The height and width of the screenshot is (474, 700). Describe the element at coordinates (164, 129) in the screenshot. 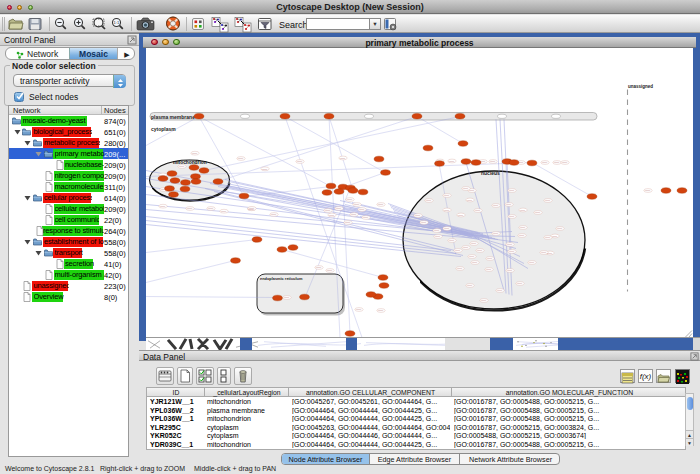

I see `svg-text: cytoplasm` at that location.